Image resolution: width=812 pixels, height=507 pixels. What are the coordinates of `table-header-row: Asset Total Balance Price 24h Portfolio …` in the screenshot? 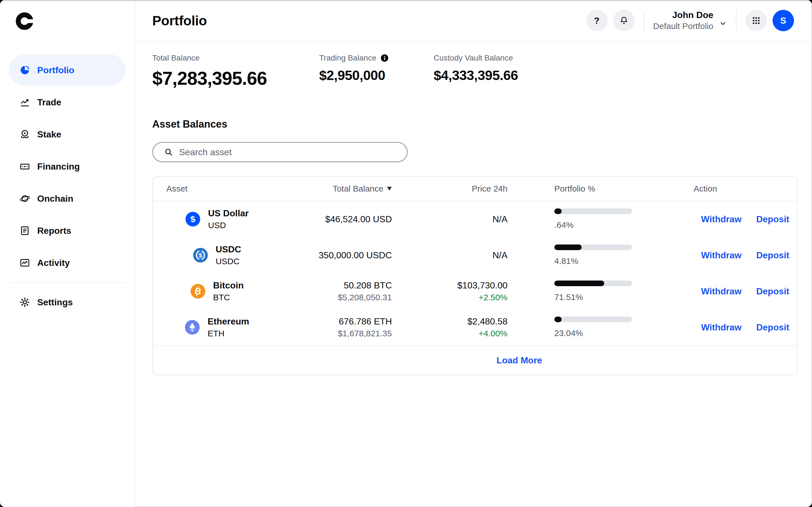 It's located at (475, 189).